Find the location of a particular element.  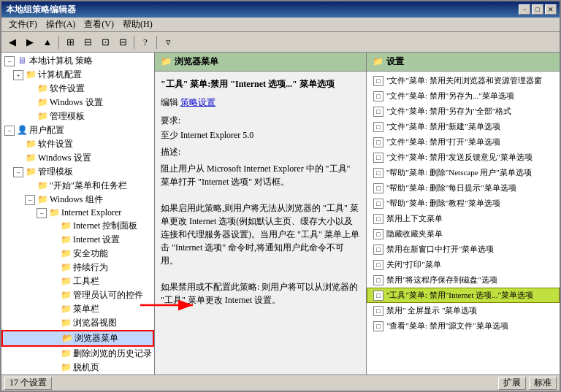

minimize-button: − is located at coordinates (524, 9).